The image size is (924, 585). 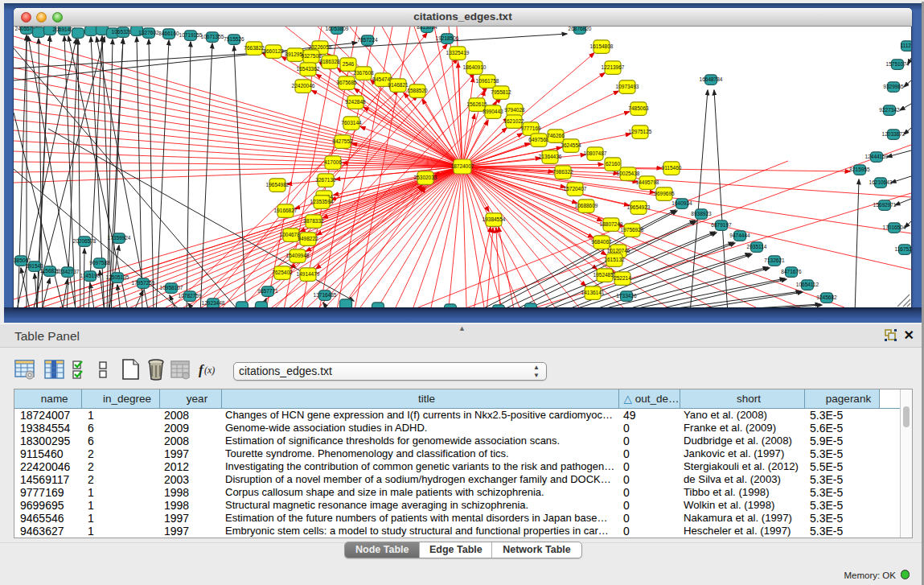 What do you see at coordinates (885, 204) in the screenshot?
I see `svg-text: 15692971` at bounding box center [885, 204].